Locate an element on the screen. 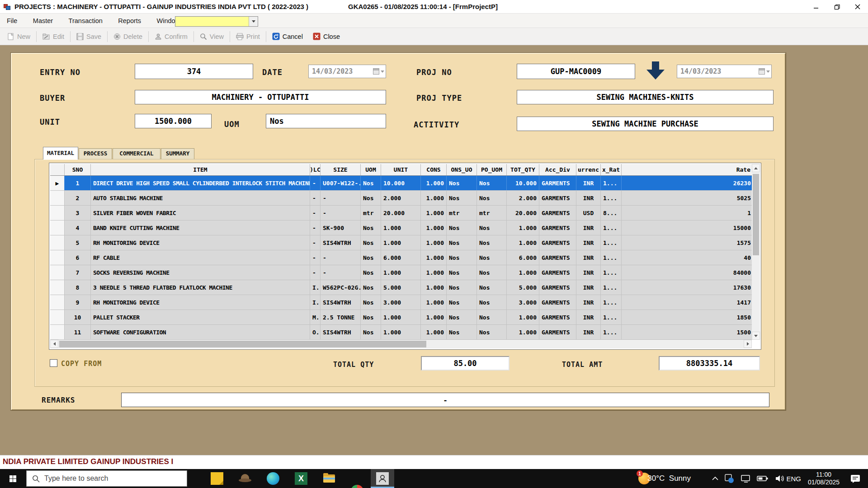 Image resolution: width=868 pixels, height=488 pixels. remarks-field: - is located at coordinates (445, 400).